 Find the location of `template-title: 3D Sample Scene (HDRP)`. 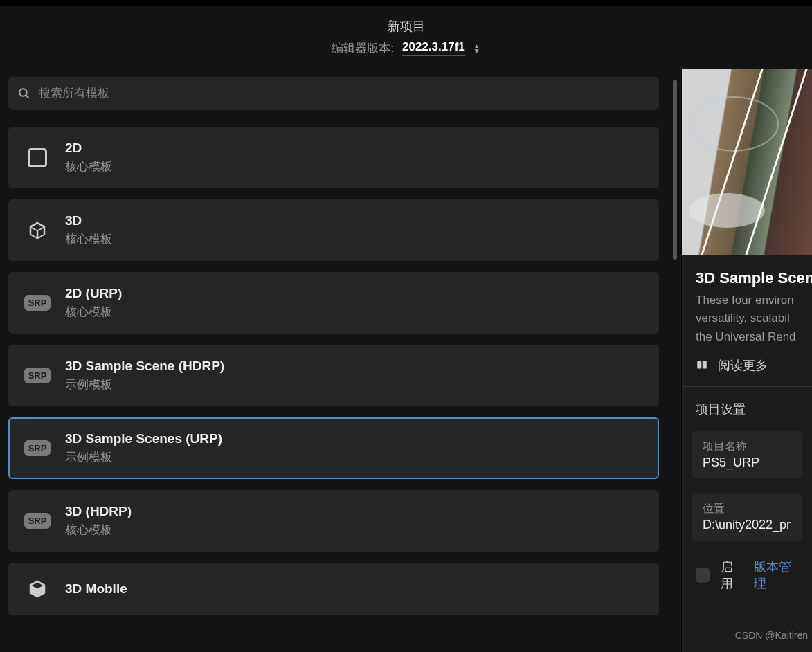

template-title: 3D Sample Scene (HDRP) is located at coordinates (145, 366).